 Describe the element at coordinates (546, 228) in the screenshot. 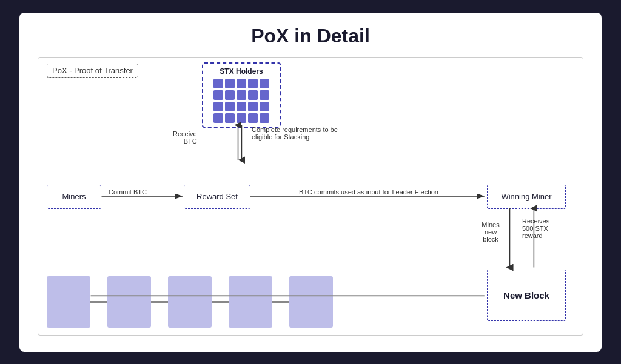

I see `receives-reward-label: Receives500 STXreward` at that location.